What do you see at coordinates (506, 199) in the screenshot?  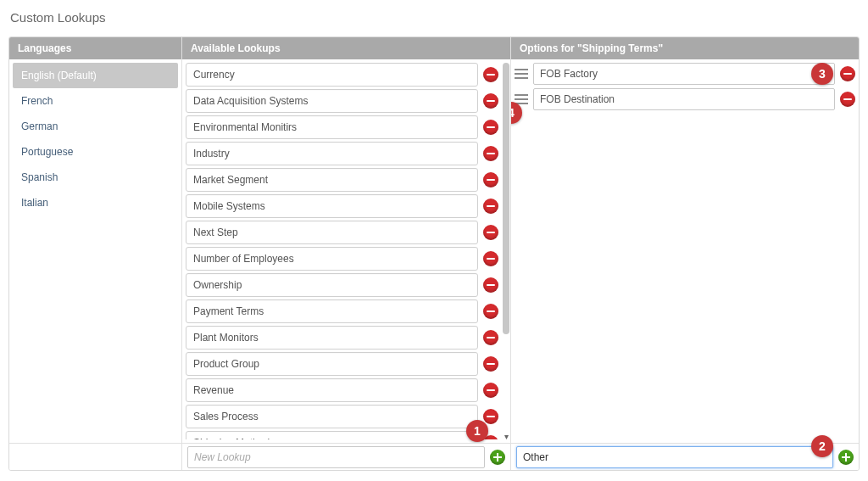 I see `scrollbar-thumb` at bounding box center [506, 199].